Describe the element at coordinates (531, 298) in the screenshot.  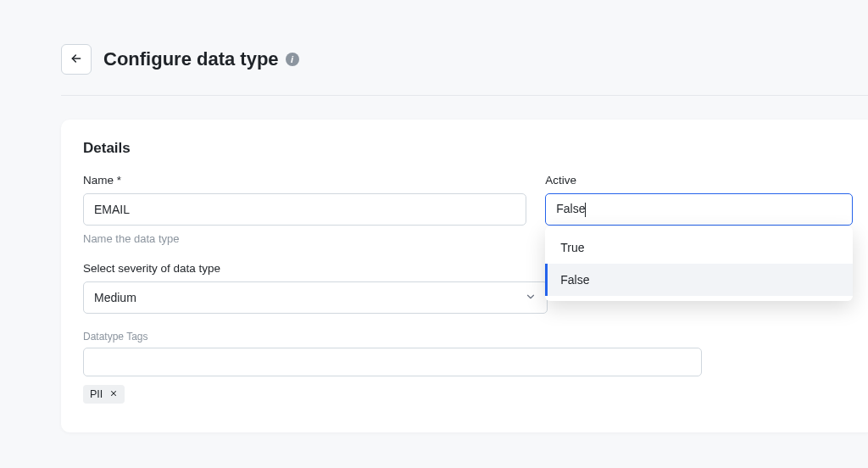
I see `chevron-down-icon` at that location.